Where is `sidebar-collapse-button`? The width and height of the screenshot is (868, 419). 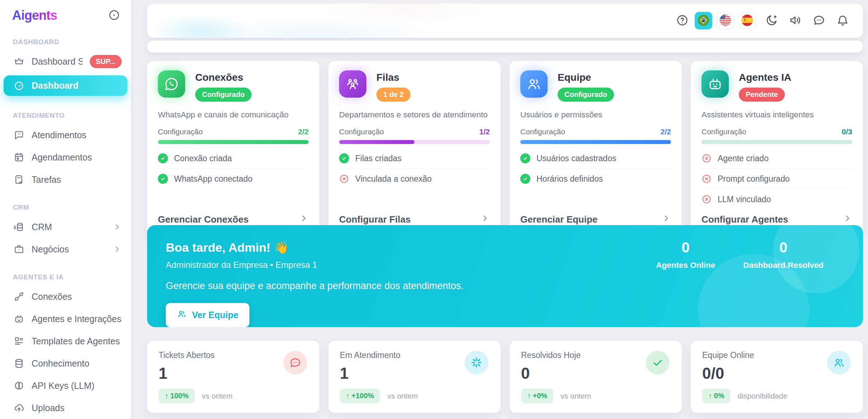
sidebar-collapse-button is located at coordinates (114, 15).